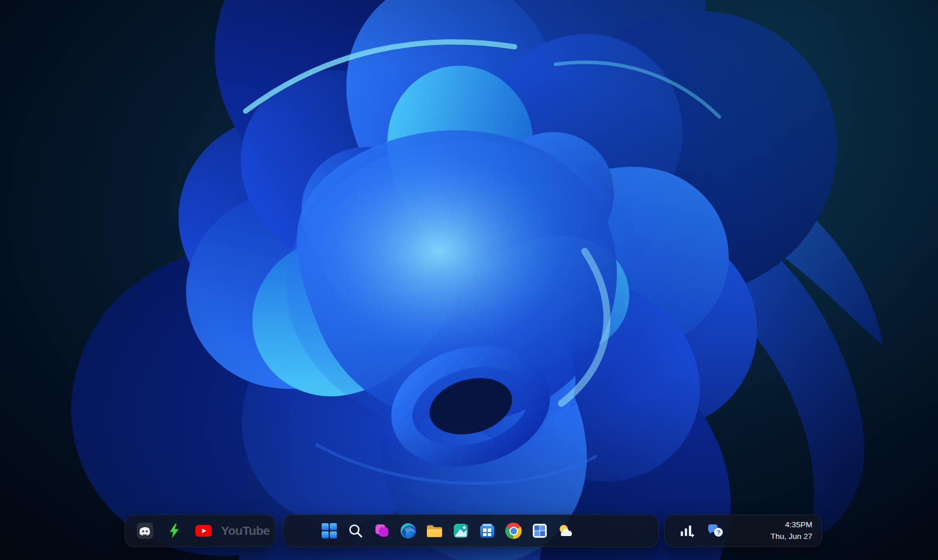 The width and height of the screenshot is (938, 560). Describe the element at coordinates (471, 531) in the screenshot. I see `taskbar-center-dock` at that location.